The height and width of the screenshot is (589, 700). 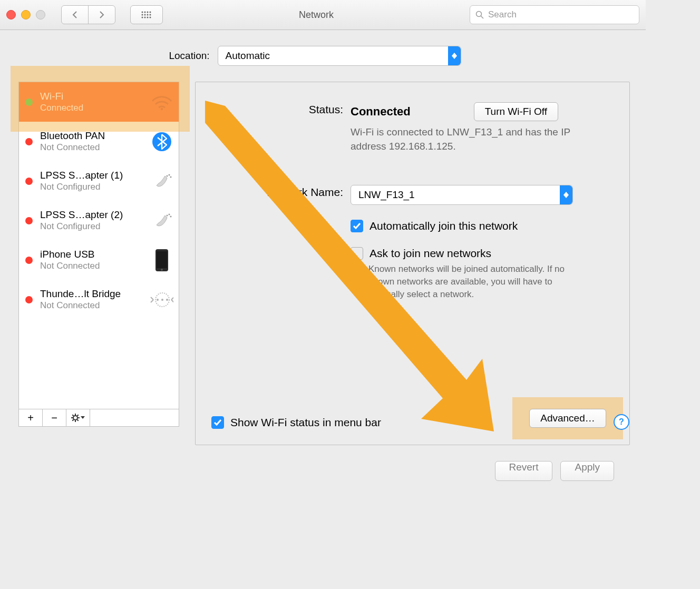 What do you see at coordinates (189, 56) in the screenshot?
I see `location-label: Location:` at bounding box center [189, 56].